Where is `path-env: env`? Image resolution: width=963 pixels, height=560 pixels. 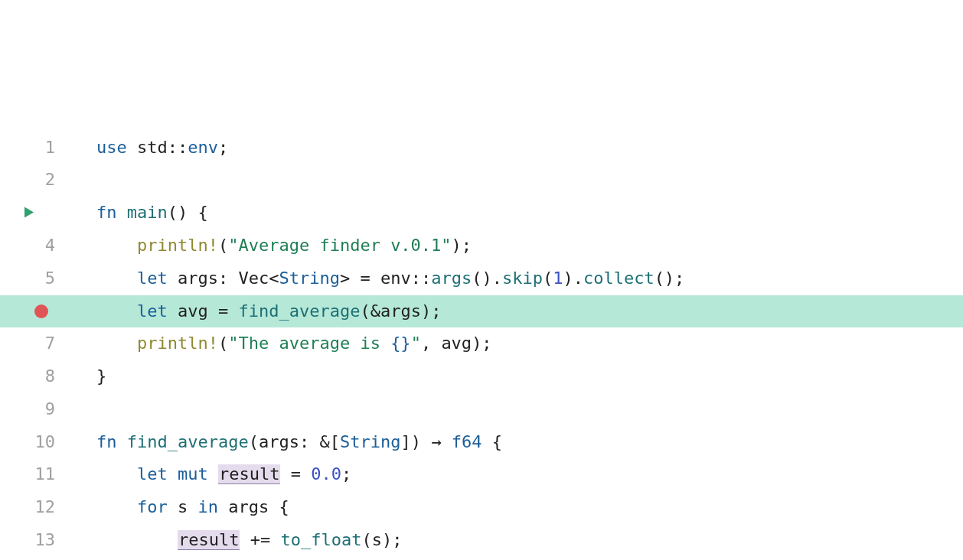 path-env: env is located at coordinates (396, 278).